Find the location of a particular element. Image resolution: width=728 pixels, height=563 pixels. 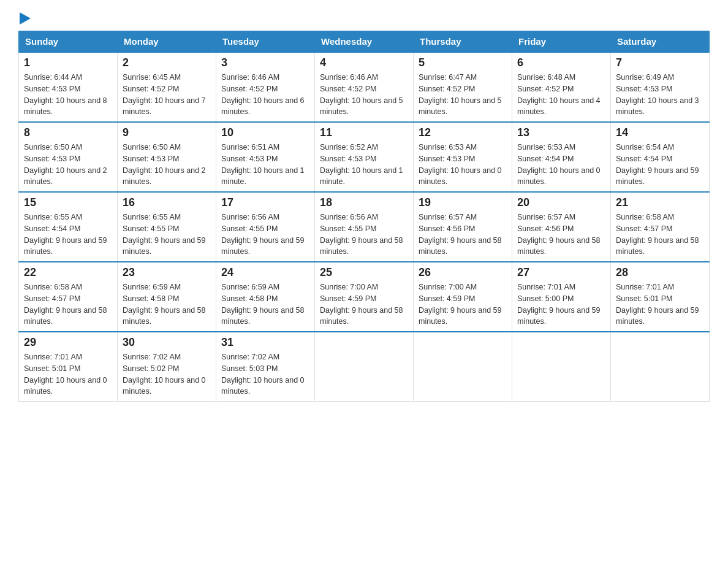

day-number: 13 is located at coordinates (561, 132).